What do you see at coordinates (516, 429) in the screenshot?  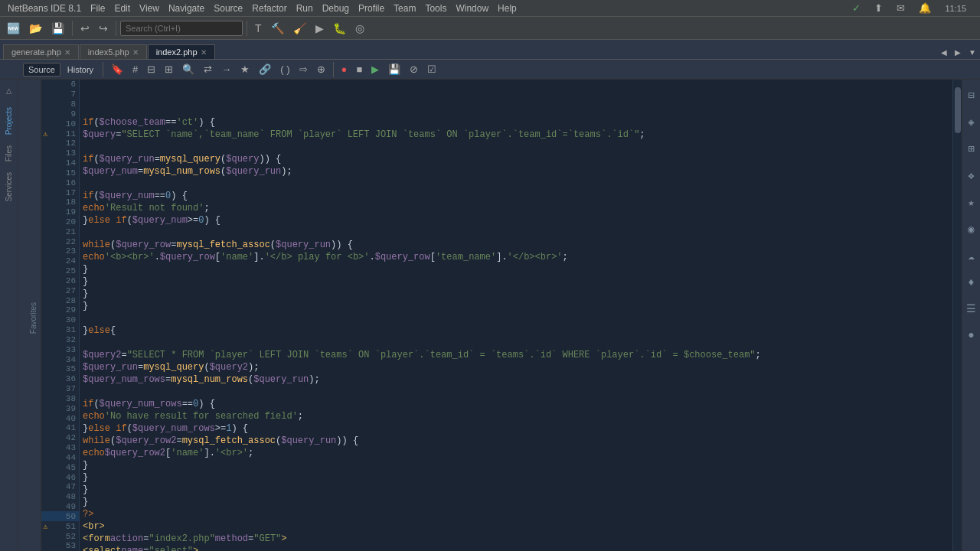 I see `code-line-34: } else if ($query_num_rows >= 1) {` at bounding box center [516, 429].